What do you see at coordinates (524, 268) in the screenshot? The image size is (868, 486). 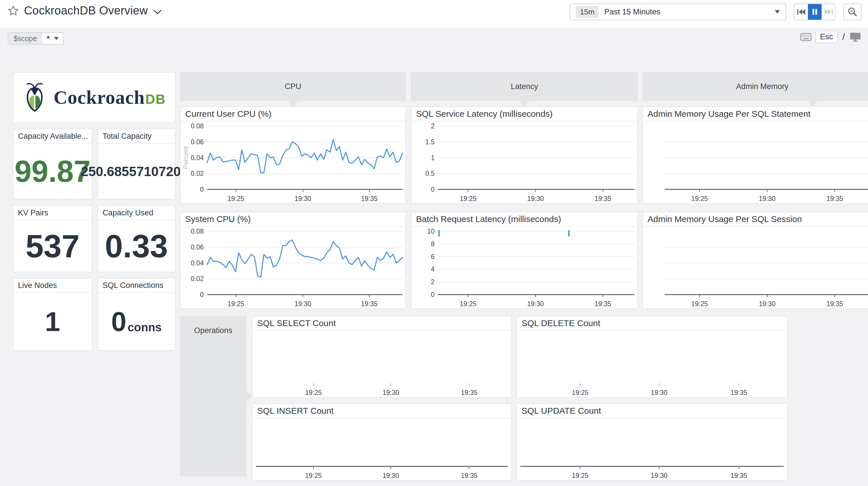 I see `chart-plot-batch-request-latency: 108642019:2519:3019:35` at bounding box center [524, 268].